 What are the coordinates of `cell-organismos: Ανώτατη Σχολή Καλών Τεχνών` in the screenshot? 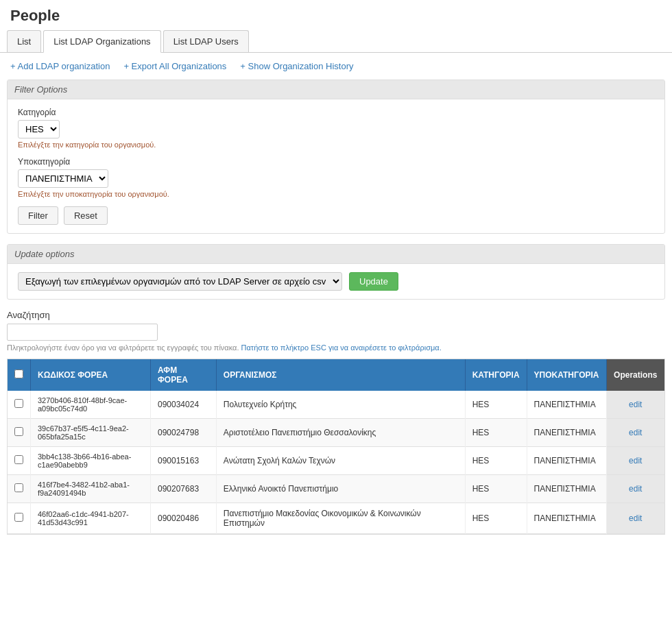 It's located at (340, 461).